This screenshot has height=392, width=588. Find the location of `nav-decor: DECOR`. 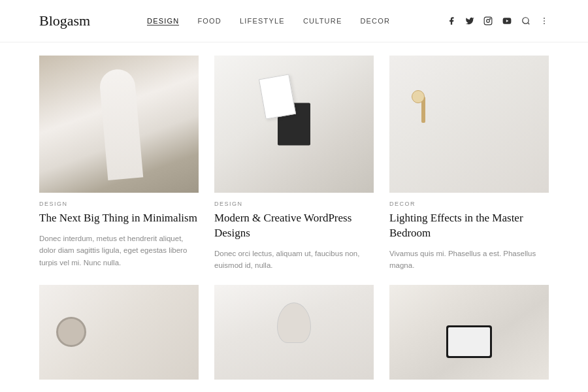

nav-decor: DECOR is located at coordinates (375, 21).